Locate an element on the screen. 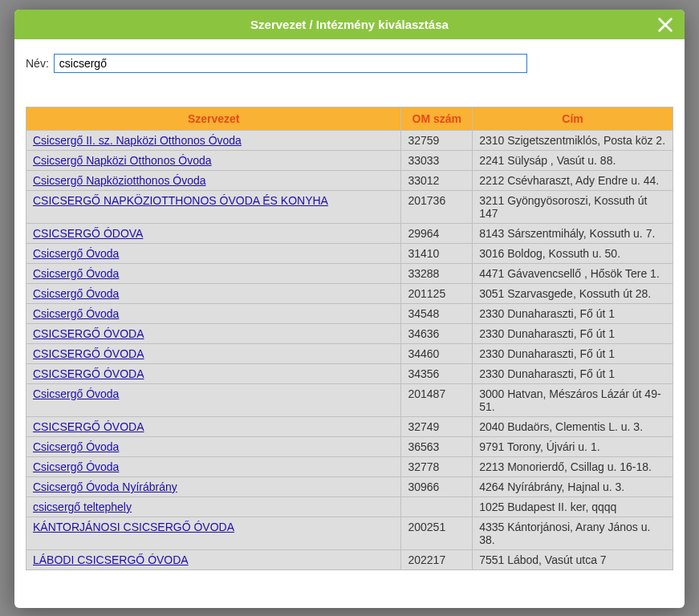  filter-row: Név: is located at coordinates (350, 63).